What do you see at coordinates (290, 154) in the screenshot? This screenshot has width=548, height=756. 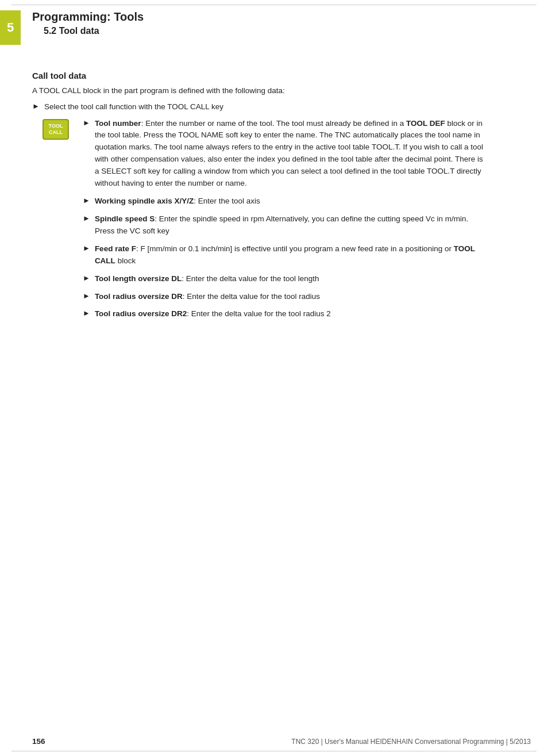 I see `sub-bullet-text-0: Tool number: Enter the number or name of…` at bounding box center [290, 154].